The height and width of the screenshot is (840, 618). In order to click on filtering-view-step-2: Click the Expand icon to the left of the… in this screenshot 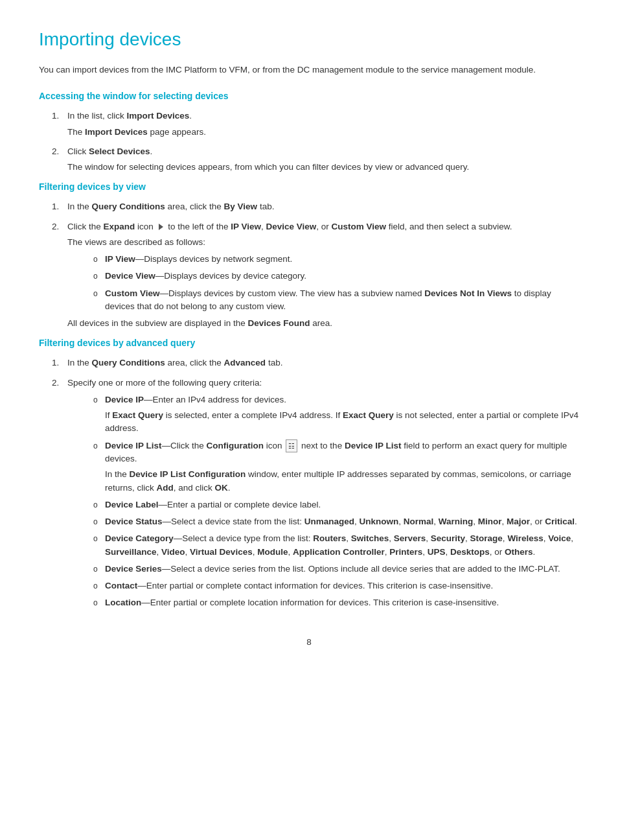, I will do `click(315, 275)`.